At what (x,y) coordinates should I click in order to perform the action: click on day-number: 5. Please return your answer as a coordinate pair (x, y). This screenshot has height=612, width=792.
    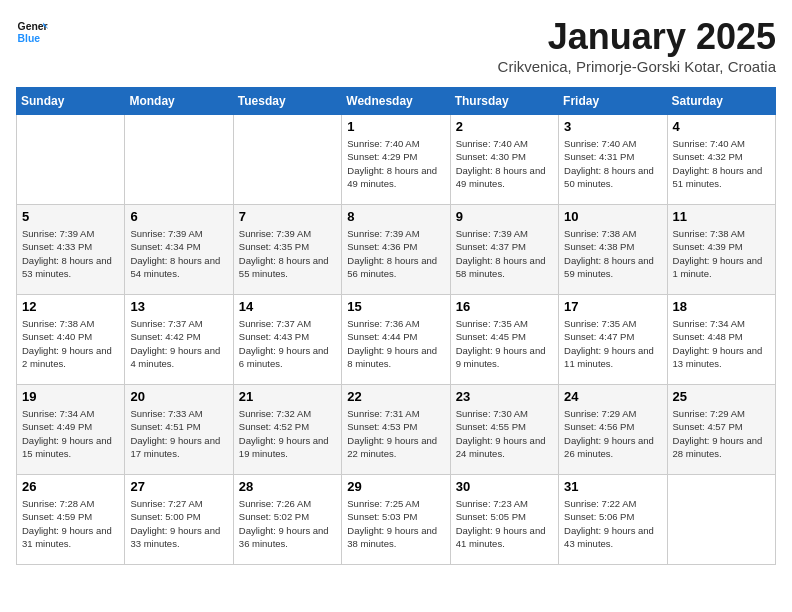
    Looking at the image, I should click on (70, 216).